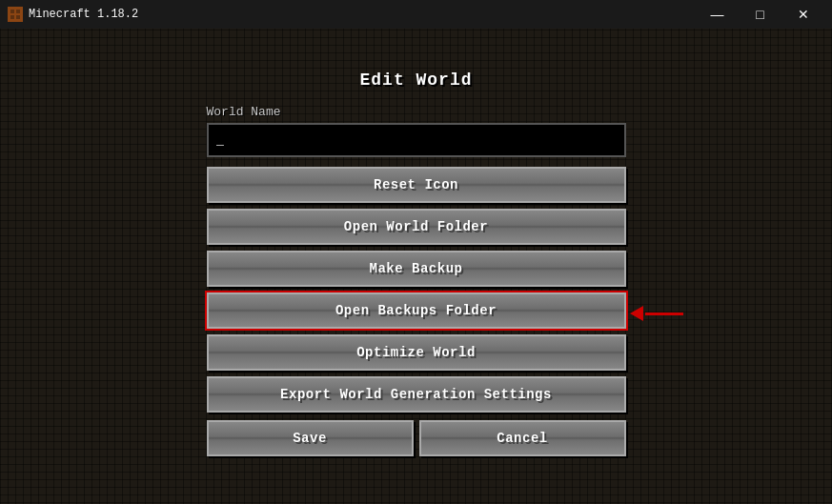 The image size is (832, 504). Describe the element at coordinates (717, 14) in the screenshot. I see `minimize-button: —` at that location.